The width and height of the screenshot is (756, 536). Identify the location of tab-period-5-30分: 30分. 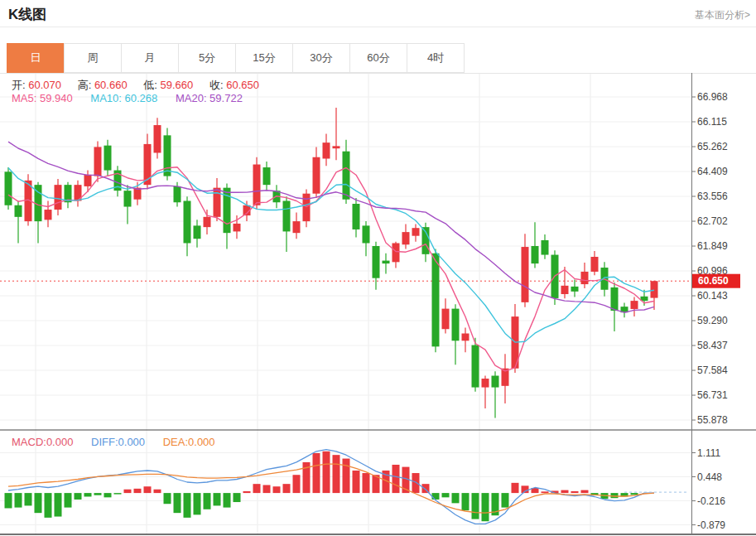
(321, 58).